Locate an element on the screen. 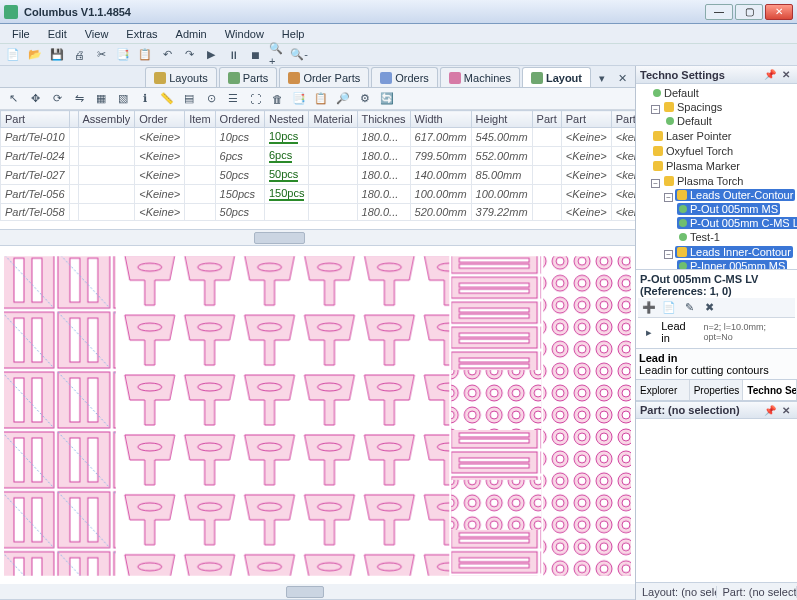 This screenshot has width=797, height=600. zoom-in-icon: 🔍+ is located at coordinates (277, 55).